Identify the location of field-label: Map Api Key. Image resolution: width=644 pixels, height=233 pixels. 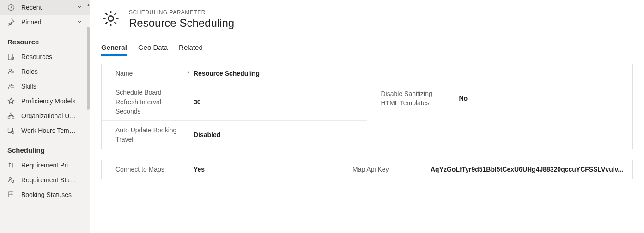
(388, 169).